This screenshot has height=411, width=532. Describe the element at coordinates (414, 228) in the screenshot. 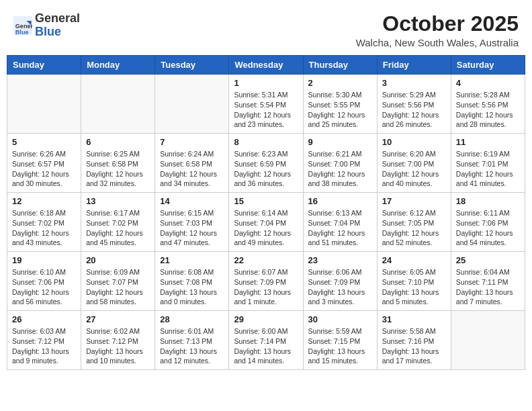

I see `day-info: Sunrise: 6:12 AMSunset: 7:05 PMDaylight:…` at that location.